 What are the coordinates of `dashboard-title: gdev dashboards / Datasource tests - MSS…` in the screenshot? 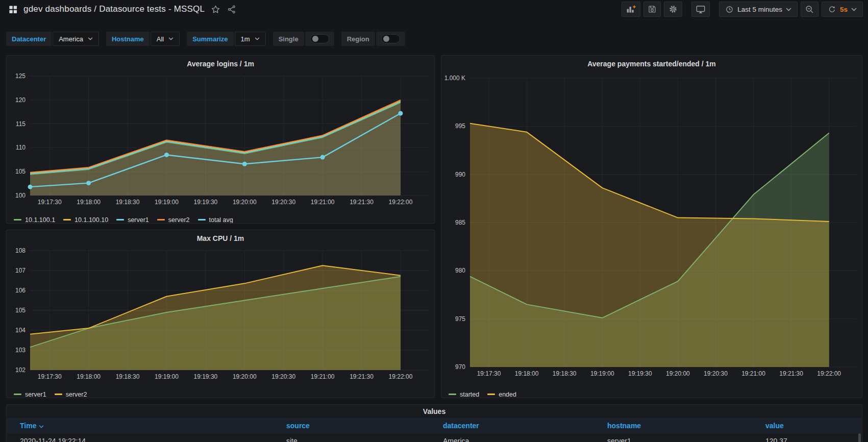 It's located at (114, 9).